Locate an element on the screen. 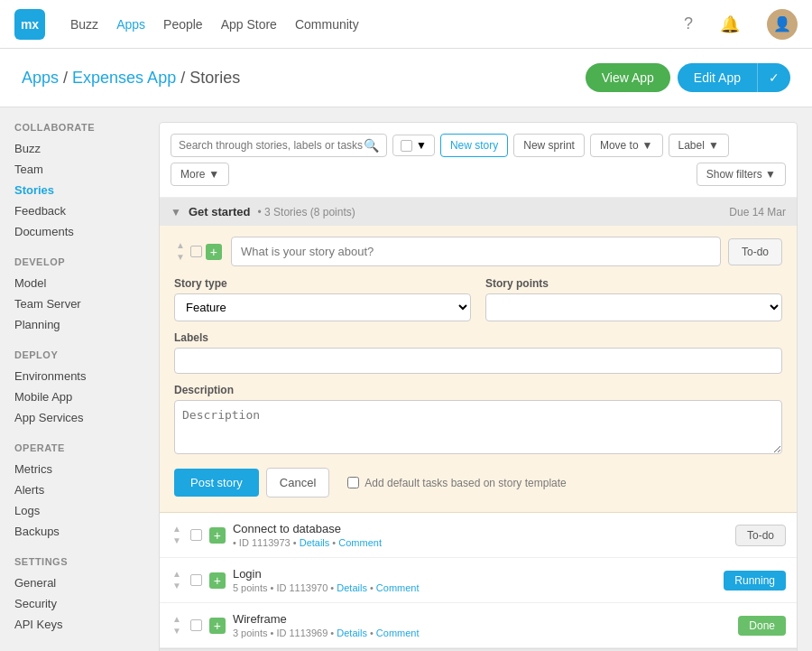 The width and height of the screenshot is (812, 651). nav-buzz: Buzz is located at coordinates (85, 24).